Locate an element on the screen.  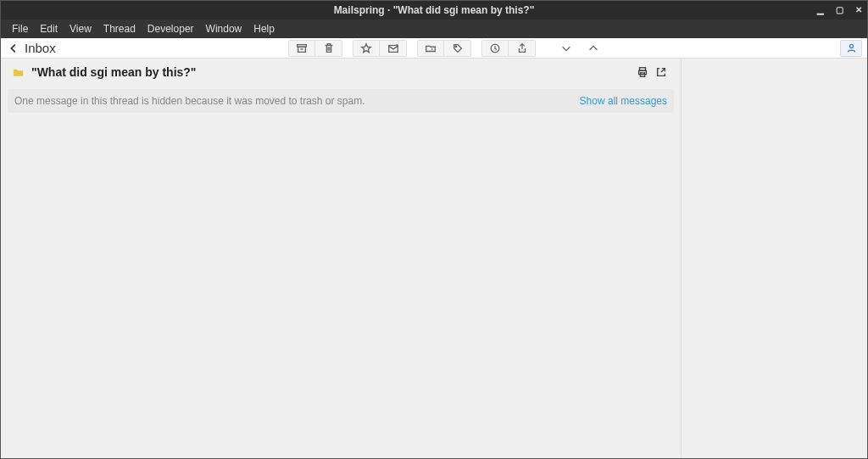
snooze-button is located at coordinates (495, 48).